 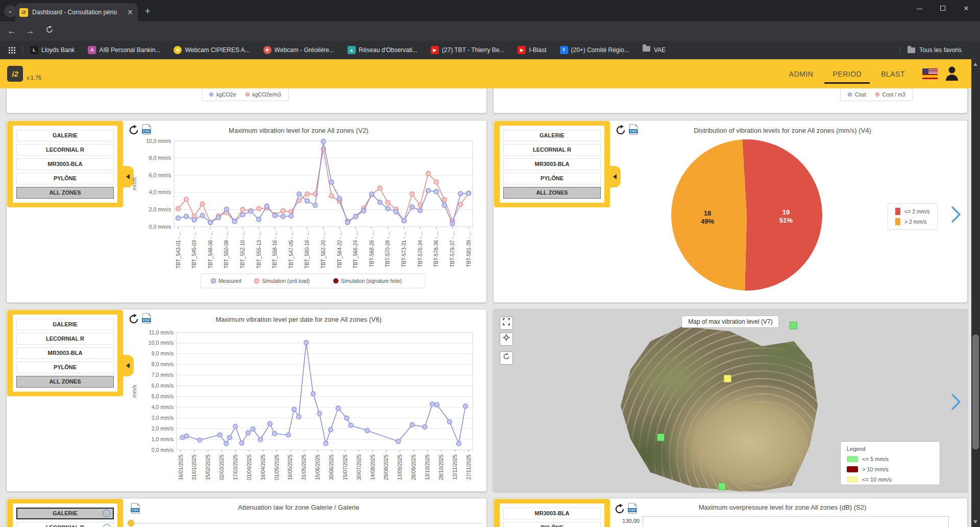 I want to click on svg-text: TBT_555-13 - ..., so click(x=259, y=250).